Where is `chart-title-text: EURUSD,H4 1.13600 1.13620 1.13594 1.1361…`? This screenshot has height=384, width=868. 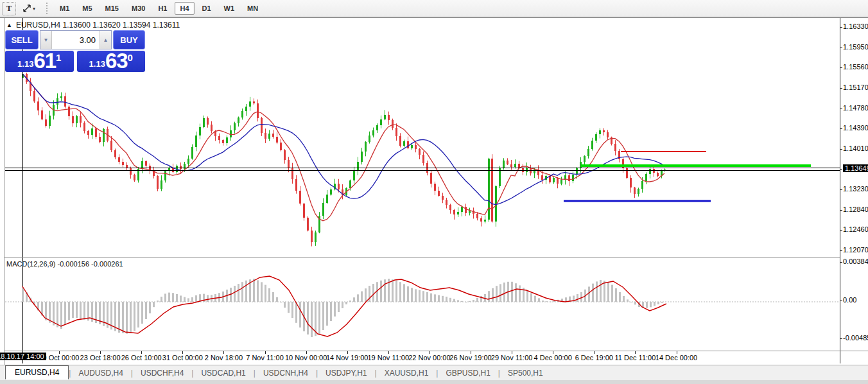 chart-title-text: EURUSD,H4 1.13600 1.13620 1.13594 1.1361… is located at coordinates (98, 25).